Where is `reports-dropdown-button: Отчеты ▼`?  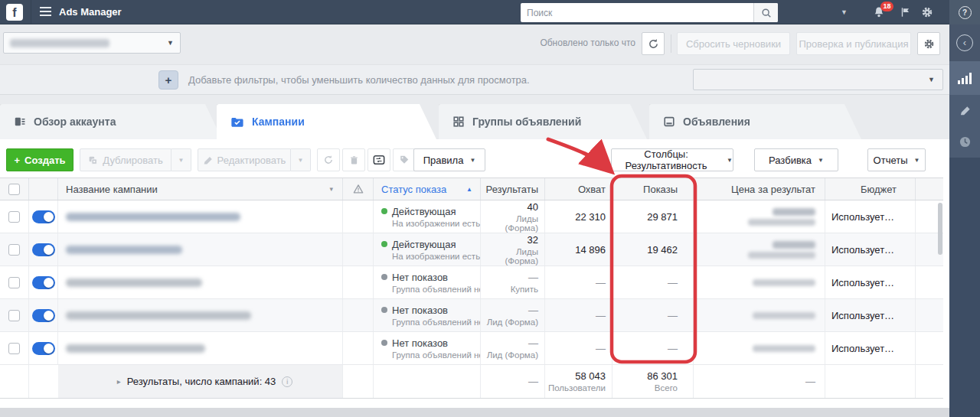 reports-dropdown-button: Отчеты ▼ is located at coordinates (897, 160).